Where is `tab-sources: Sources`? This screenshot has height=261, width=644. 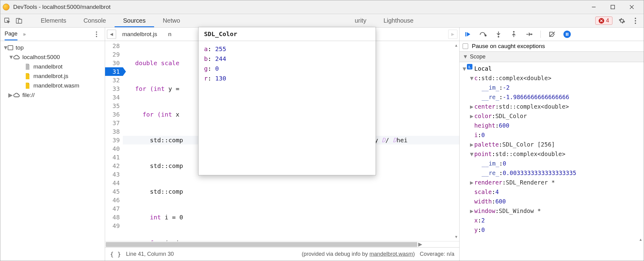
tab-sources: Sources is located at coordinates (134, 21).